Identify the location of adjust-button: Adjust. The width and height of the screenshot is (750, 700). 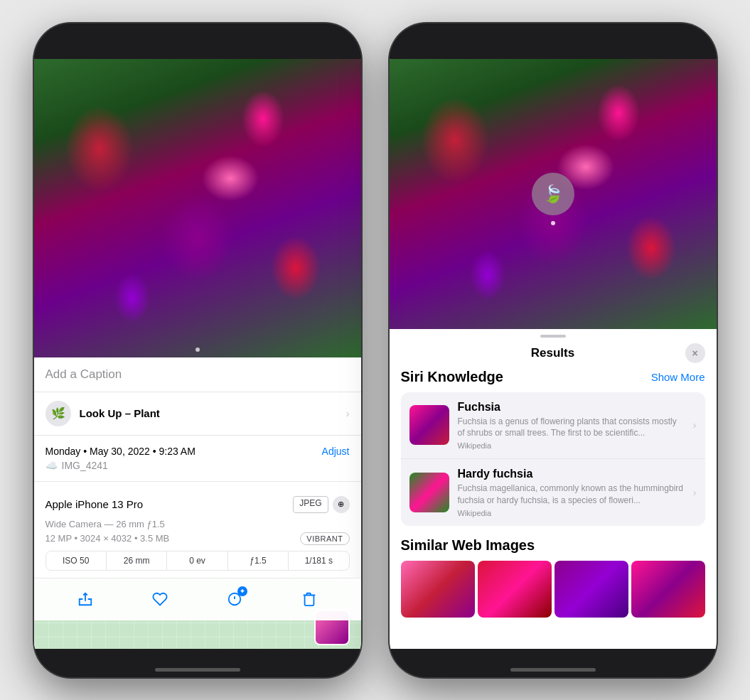
(336, 451).